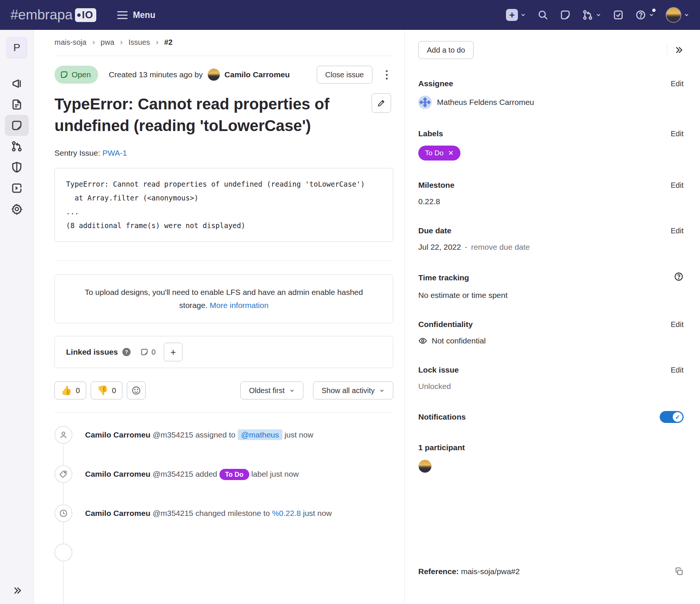  I want to click on linked-issues-count: 0, so click(148, 352).